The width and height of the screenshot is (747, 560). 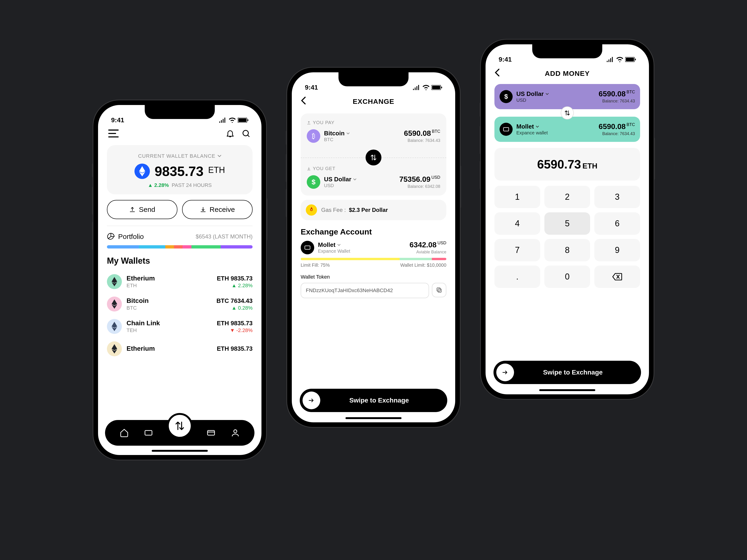 What do you see at coordinates (374, 210) in the screenshot?
I see `gas-fee-card: Gas Fee : $2.3 Per Dollar` at bounding box center [374, 210].